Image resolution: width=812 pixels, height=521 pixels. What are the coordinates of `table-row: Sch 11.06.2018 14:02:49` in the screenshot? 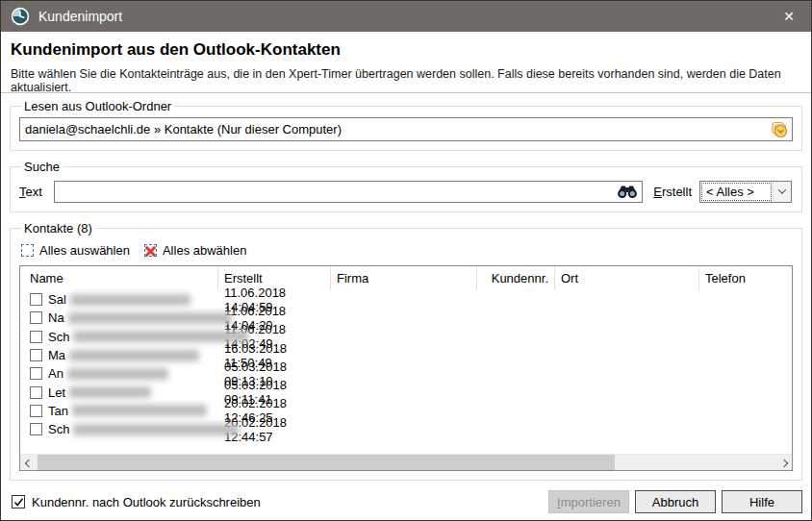 It's located at (406, 336).